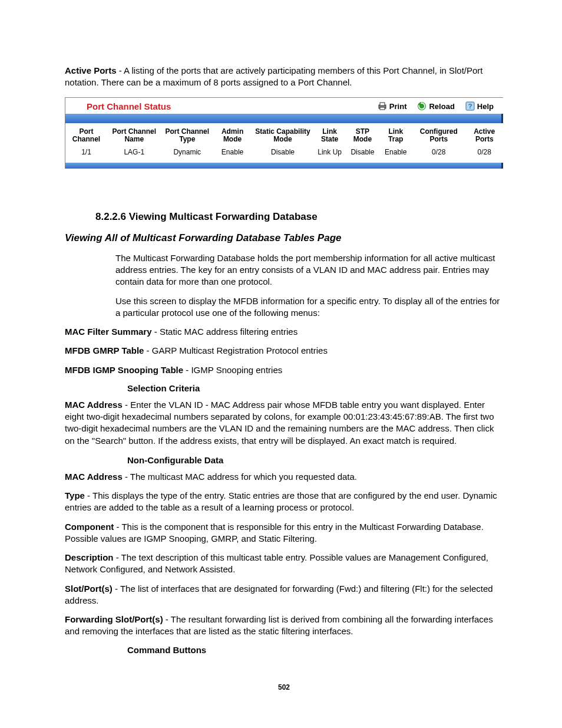 The width and height of the screenshot is (562, 728). Describe the element at coordinates (480, 106) in the screenshot. I see `help-button: ? Help` at that location.